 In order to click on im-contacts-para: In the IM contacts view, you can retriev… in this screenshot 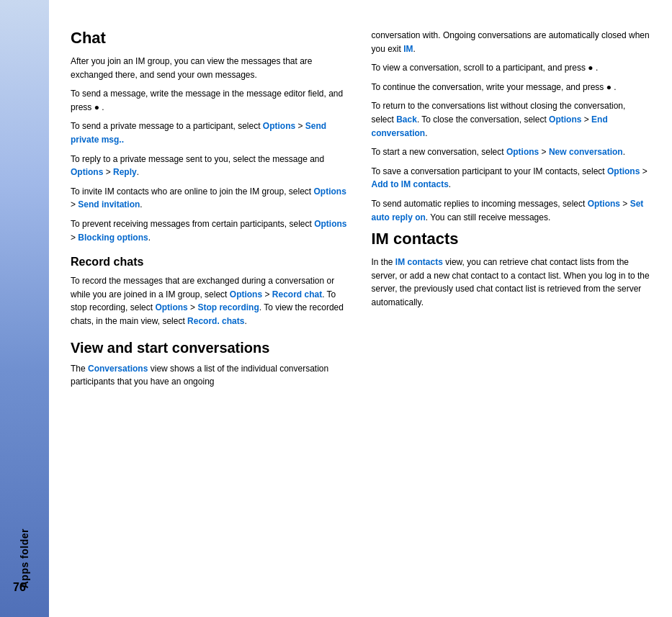, I will do `click(511, 282)`.